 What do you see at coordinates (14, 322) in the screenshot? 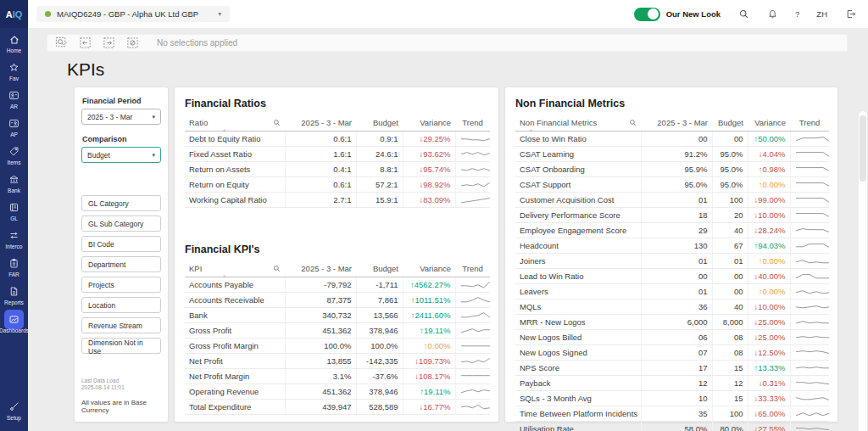
I see `sidebar-item-dashboards: Dashboards` at bounding box center [14, 322].